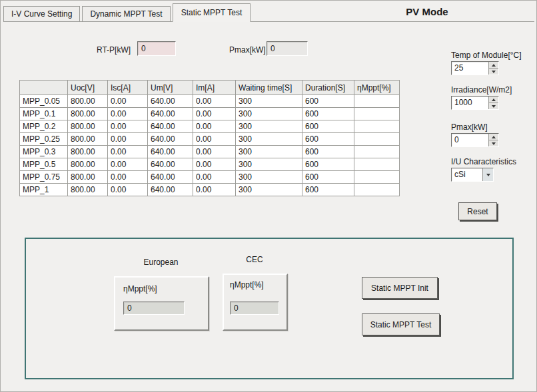 This screenshot has height=392, width=537. Describe the element at coordinates (44, 114) in the screenshot. I see `row-label-cell: MPP_0.1` at that location.